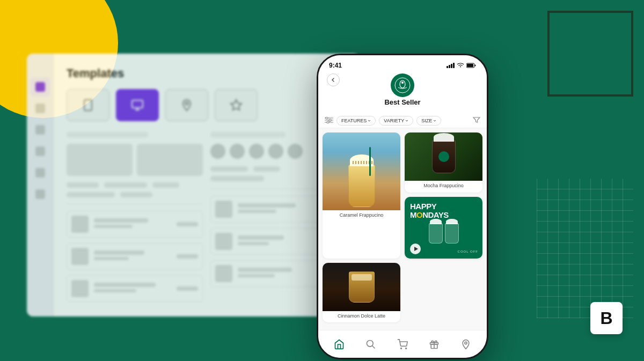 This screenshot has height=361, width=644. What do you see at coordinates (443, 187) in the screenshot?
I see `mocha-label: Mocha Frappucino` at bounding box center [443, 187].